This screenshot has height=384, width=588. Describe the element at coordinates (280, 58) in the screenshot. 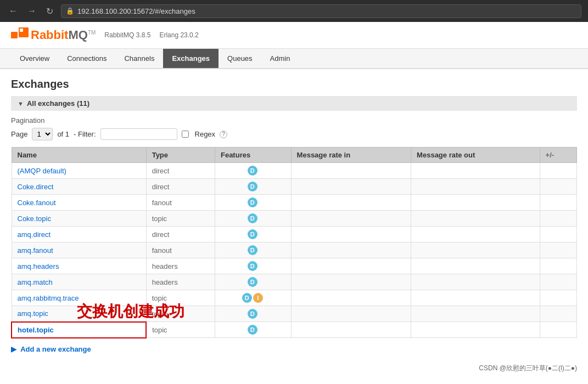

I see `tab-admin: Admin` at that location.